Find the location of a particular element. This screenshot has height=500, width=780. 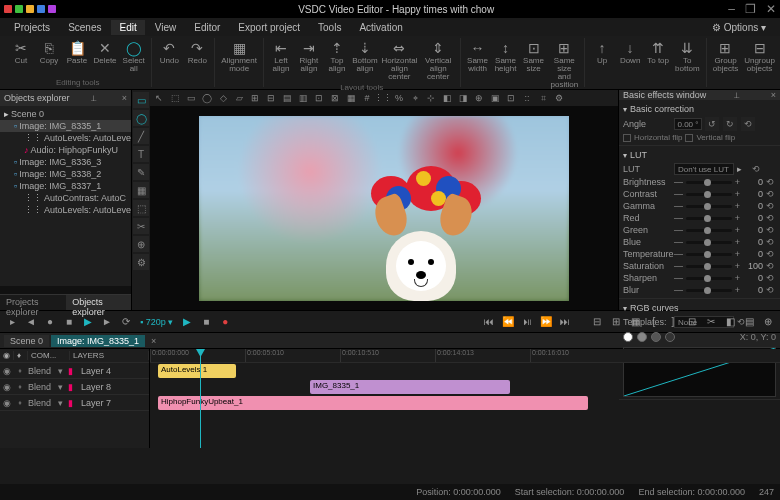

timeline-tool-button: [ is located at coordinates (654, 322).